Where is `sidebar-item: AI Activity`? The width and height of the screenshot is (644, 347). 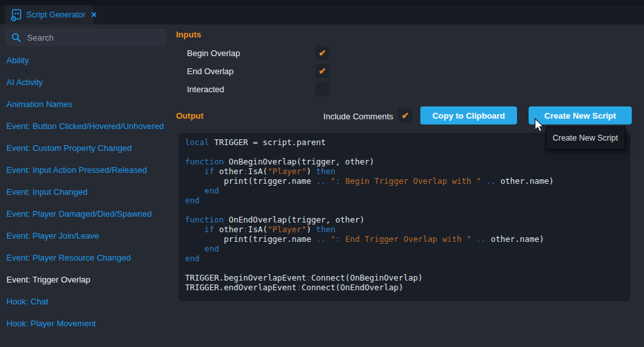
sidebar-item: AI Activity is located at coordinates (89, 82).